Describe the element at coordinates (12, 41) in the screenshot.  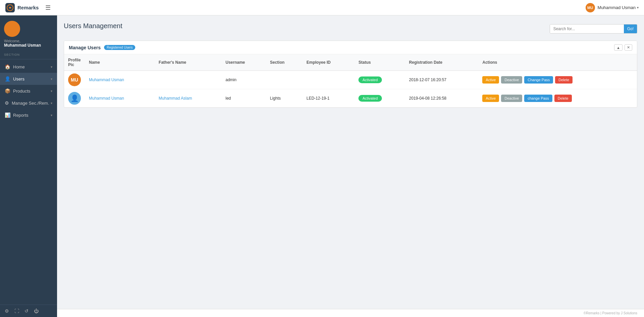
I see `sidebar-welcome: Welcome,` at that location.